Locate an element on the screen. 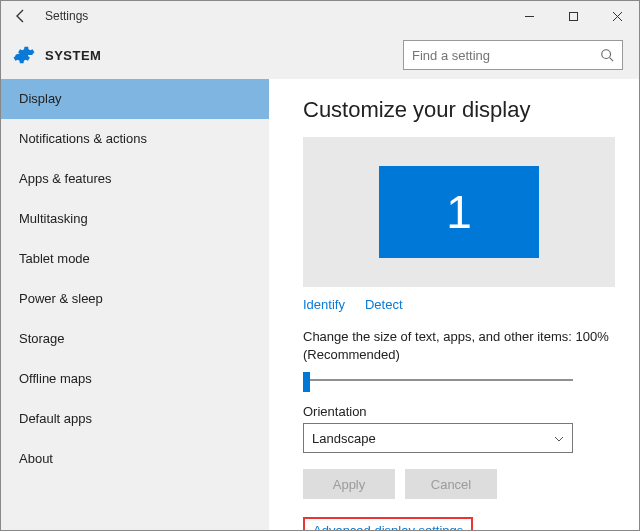  minimize-button is located at coordinates (529, 16).